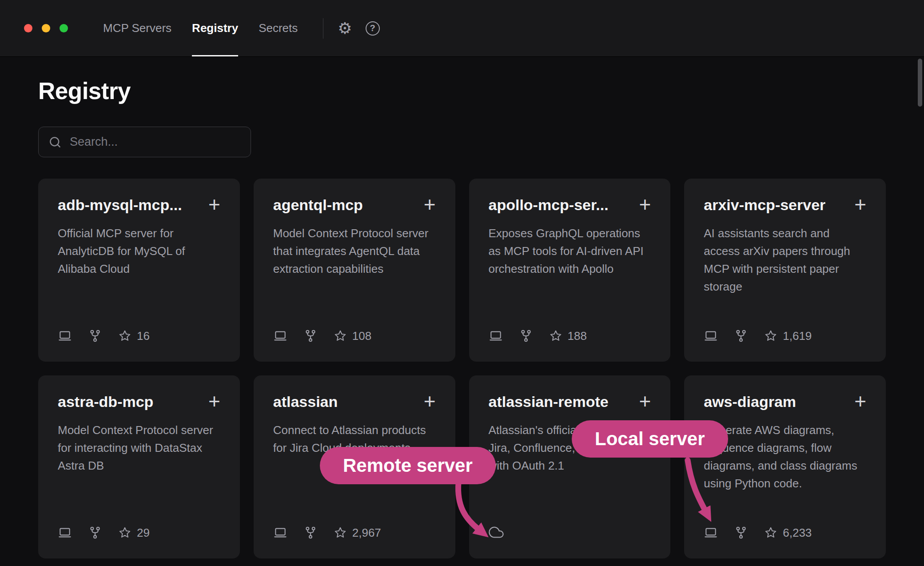 The height and width of the screenshot is (566, 924). What do you see at coordinates (367, 533) in the screenshot?
I see `stars-count: 2,967` at bounding box center [367, 533].